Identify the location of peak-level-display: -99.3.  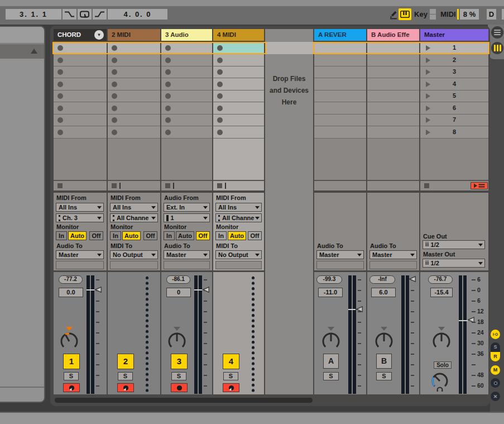
(329, 279).